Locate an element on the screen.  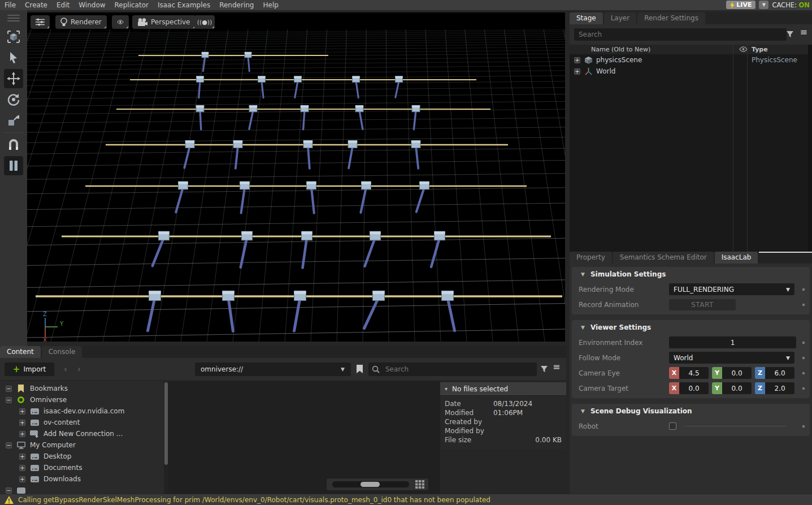
menu-help: Help is located at coordinates (270, 5).